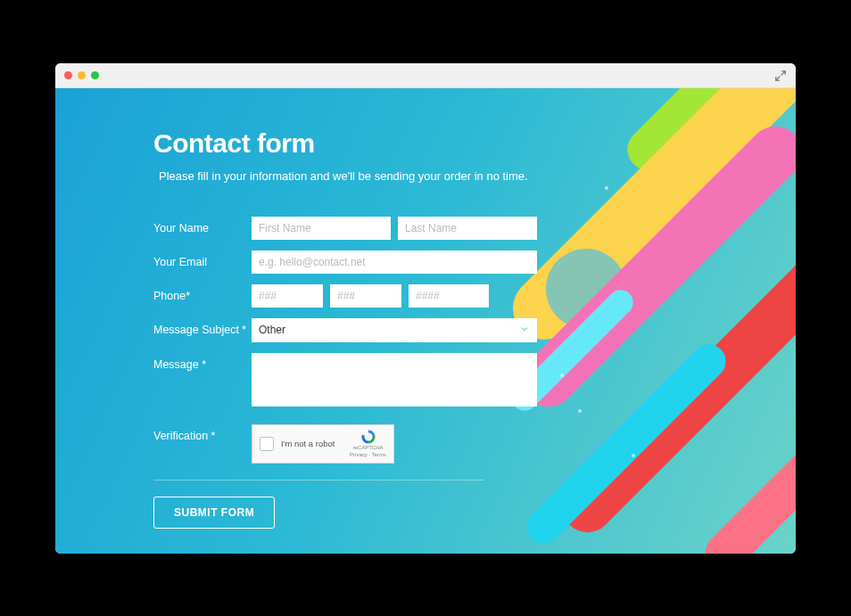 This screenshot has height=616, width=851. Describe the element at coordinates (368, 443) in the screenshot. I see `recaptcha-logo-icon: reCAPTCHA Privacy · Terms` at that location.